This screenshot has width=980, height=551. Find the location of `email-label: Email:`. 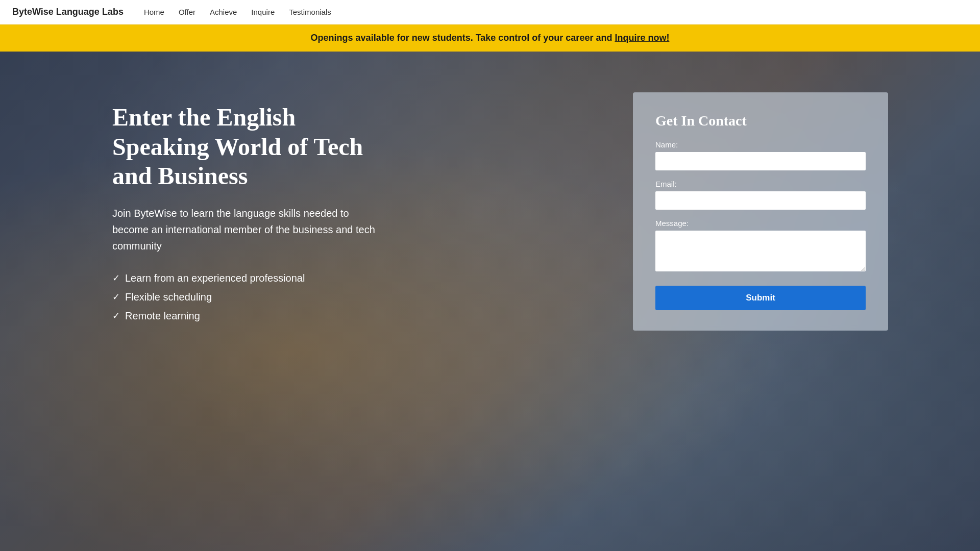

email-label: Email: is located at coordinates (761, 184).